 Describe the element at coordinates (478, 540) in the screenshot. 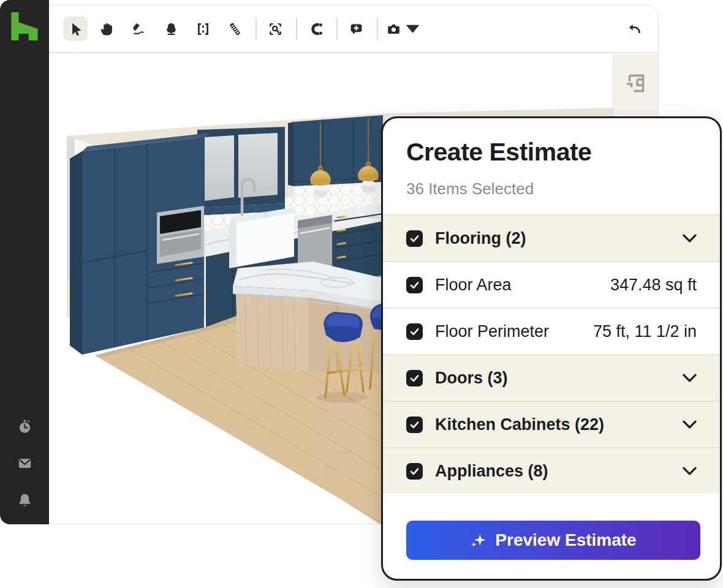

I see `sparkle-icon` at that location.